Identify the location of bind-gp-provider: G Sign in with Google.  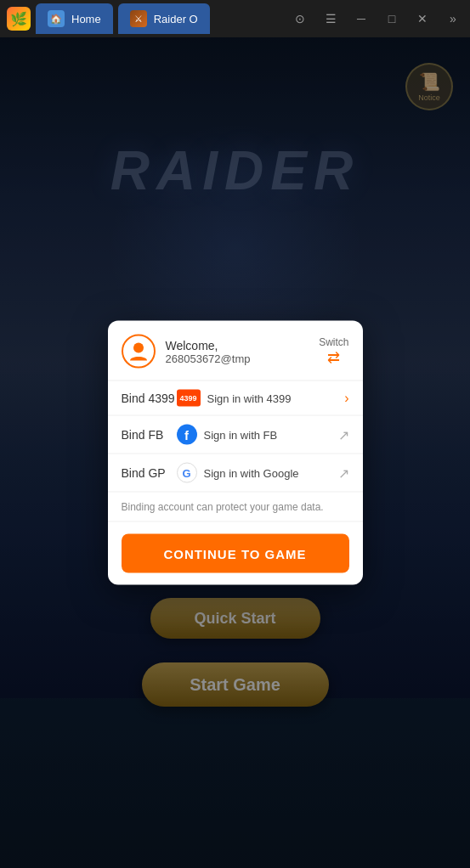
(258, 473).